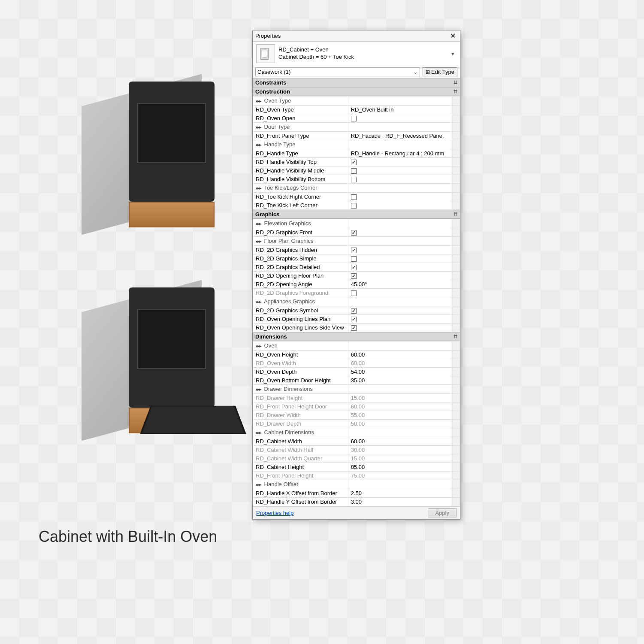 The width and height of the screenshot is (644, 644). I want to click on param-value: RD_Oven Built in, so click(372, 110).